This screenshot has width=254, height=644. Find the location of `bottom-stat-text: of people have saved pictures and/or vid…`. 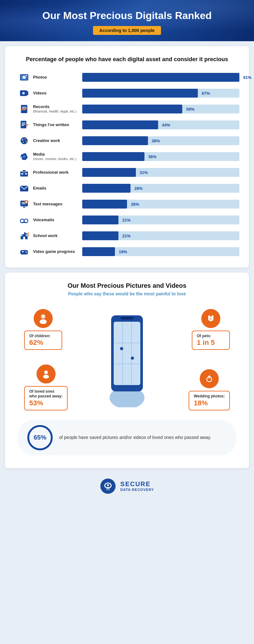

bottom-stat-text: of people have saved pictures and/or vid… is located at coordinates (135, 438).